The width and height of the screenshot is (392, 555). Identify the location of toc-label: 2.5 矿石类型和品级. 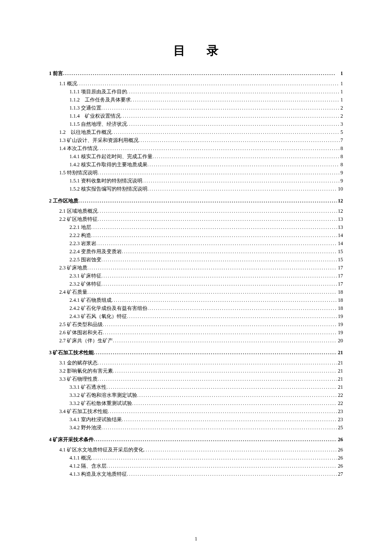
(81, 324).